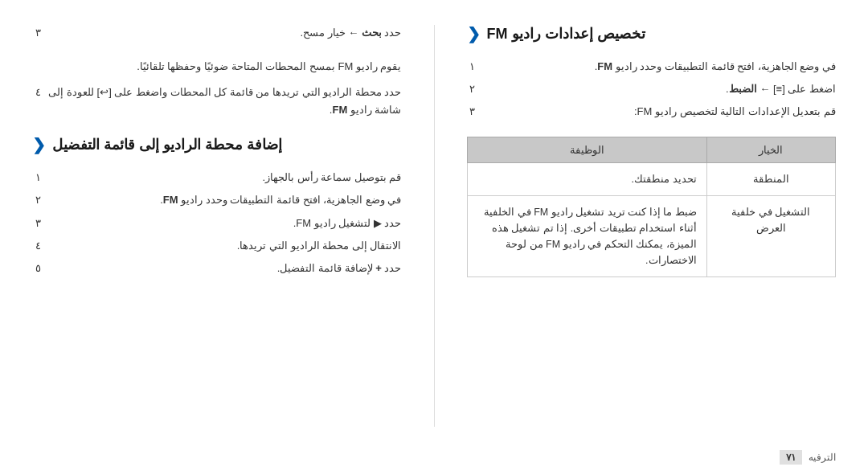 Image resolution: width=868 pixels, height=471 pixels. I want to click on scan-description: يقوم راديو FM بمسح المحطات المتاحة ضوئيً…, so click(217, 67).